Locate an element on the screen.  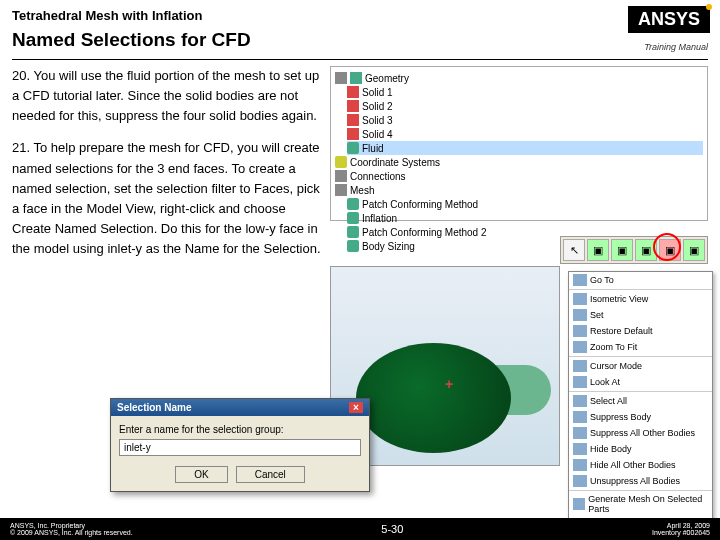
step-text-20: You will use the fluid portion of the me… is located at coordinates (166, 96).